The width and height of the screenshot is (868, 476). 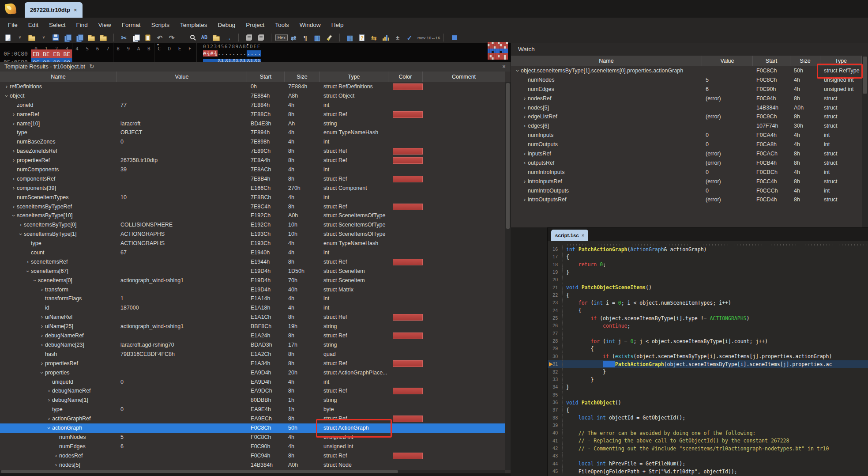 I want to click on calculator-icon: ▦, so click(x=350, y=38).